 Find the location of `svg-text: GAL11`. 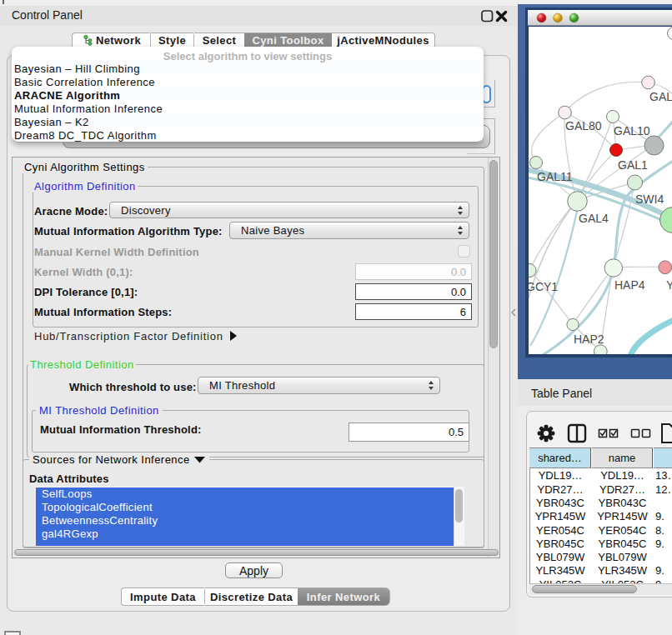

svg-text: GAL11 is located at coordinates (555, 177).